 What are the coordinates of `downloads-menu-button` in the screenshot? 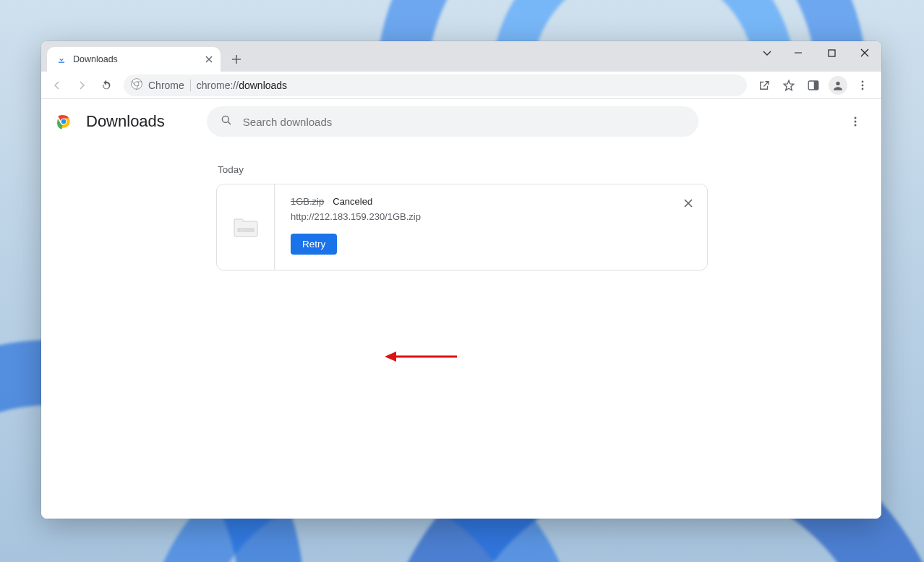 It's located at (855, 122).